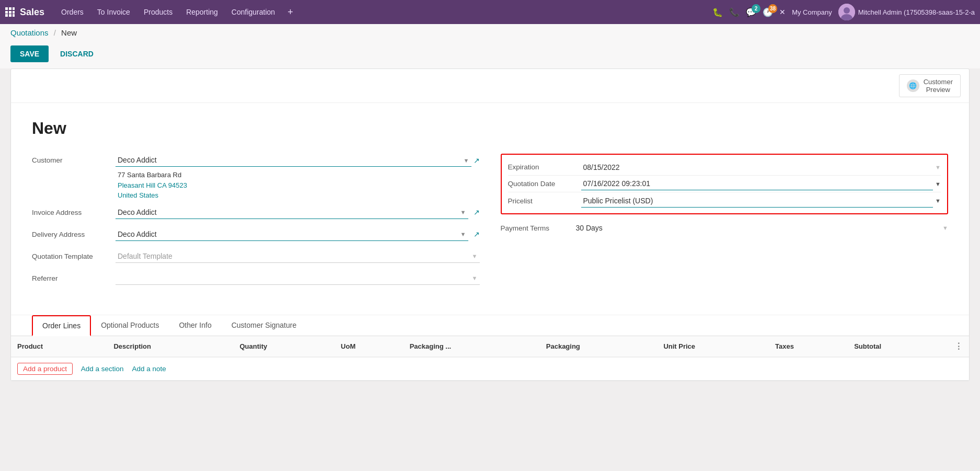 The width and height of the screenshot is (980, 471). What do you see at coordinates (264, 326) in the screenshot?
I see `tab-customer-signature: Customer Signature` at bounding box center [264, 326].